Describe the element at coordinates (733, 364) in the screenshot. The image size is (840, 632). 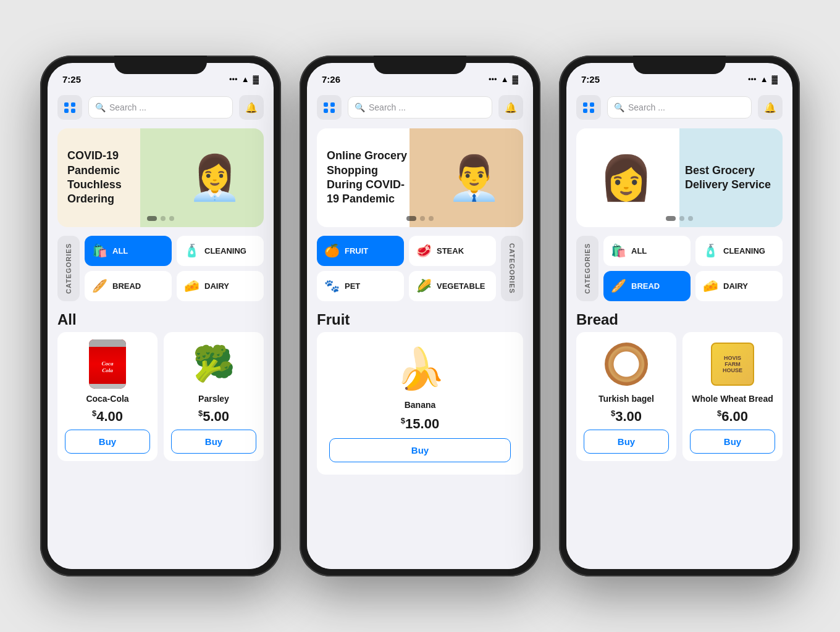
I see `bread-image: HOVISFARMHOUSE` at that location.